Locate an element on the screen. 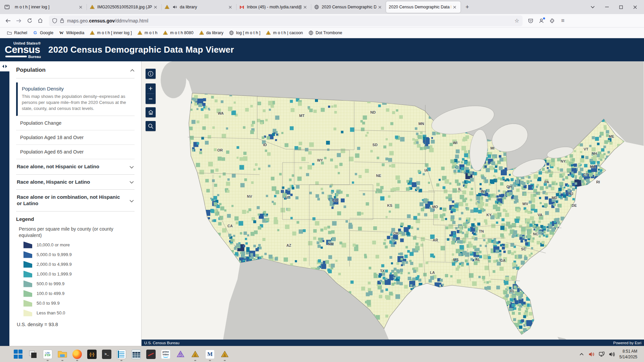 This screenshot has width=644, height=362. taskbar-item-prime-video: primevideo is located at coordinates (166, 354).